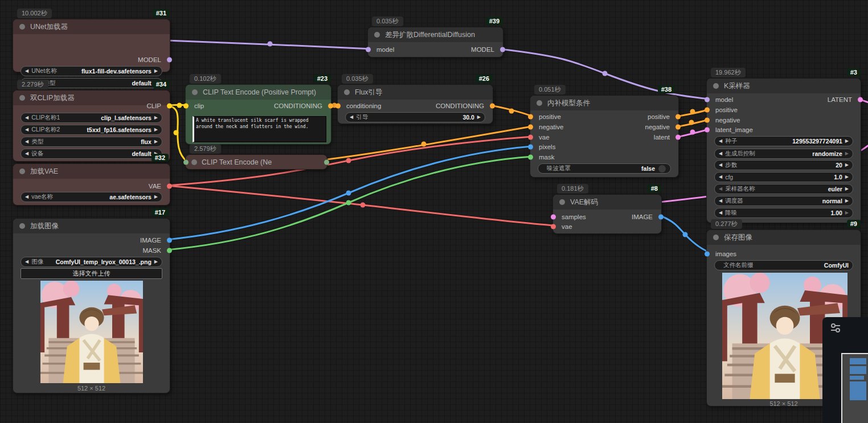 The image size is (868, 423). I want to click on output-slot-clip: CLIP, so click(91, 106).